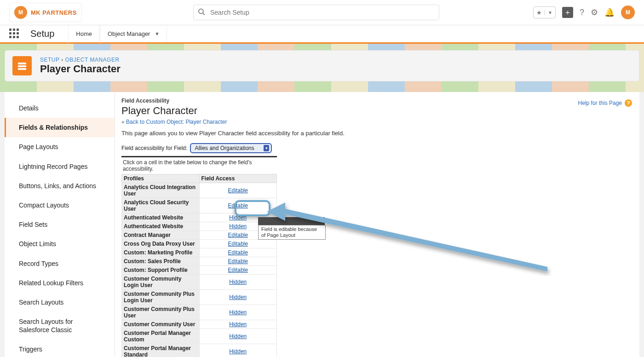 This screenshot has width=644, height=357. What do you see at coordinates (60, 302) in the screenshot?
I see `sidebar-item: Search Layouts` at bounding box center [60, 302].